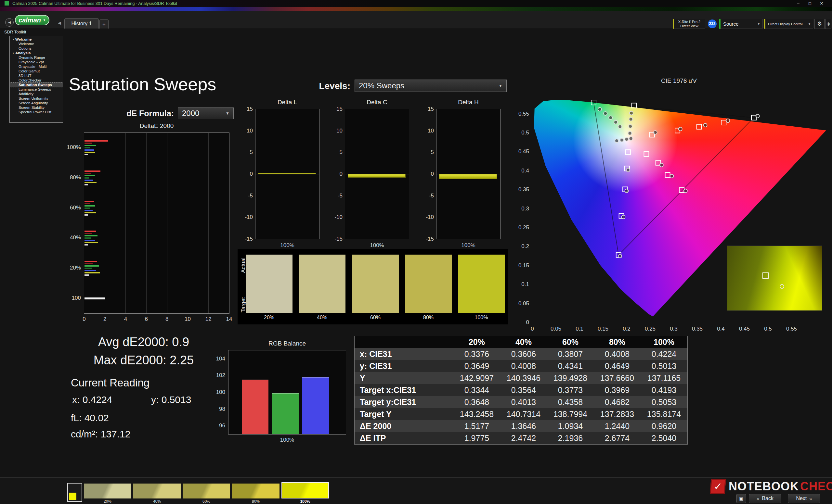 The width and height of the screenshot is (832, 504). Describe the element at coordinates (157, 223) in the screenshot. I see `deltae2000-chart: DeltaE 200002468101214100%80%60%40%20%10…` at that location.